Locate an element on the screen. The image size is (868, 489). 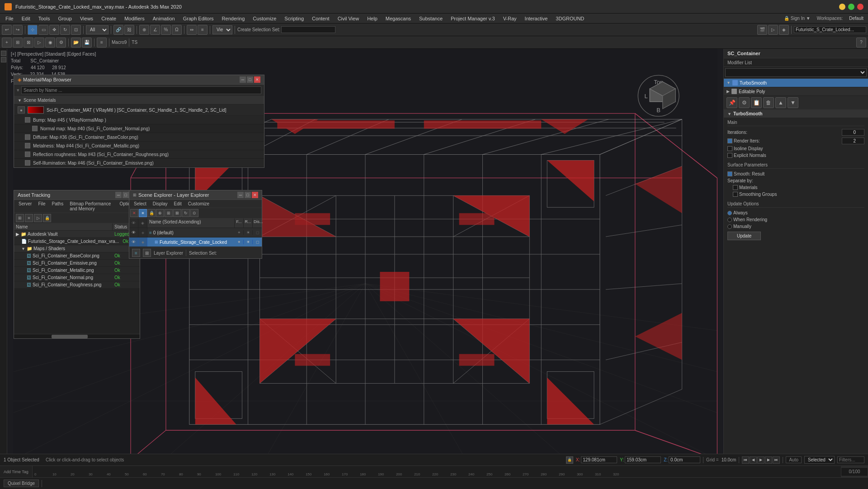
se-tool-8: ⊙ is located at coordinates (194, 213).